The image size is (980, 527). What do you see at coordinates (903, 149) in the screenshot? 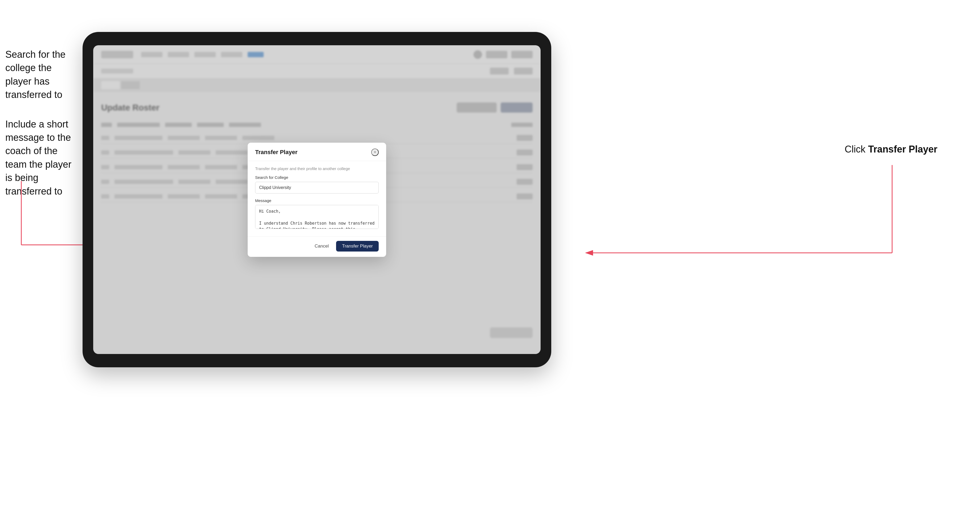
I see `annotation-right-bold: Transfer Player` at bounding box center [903, 149].